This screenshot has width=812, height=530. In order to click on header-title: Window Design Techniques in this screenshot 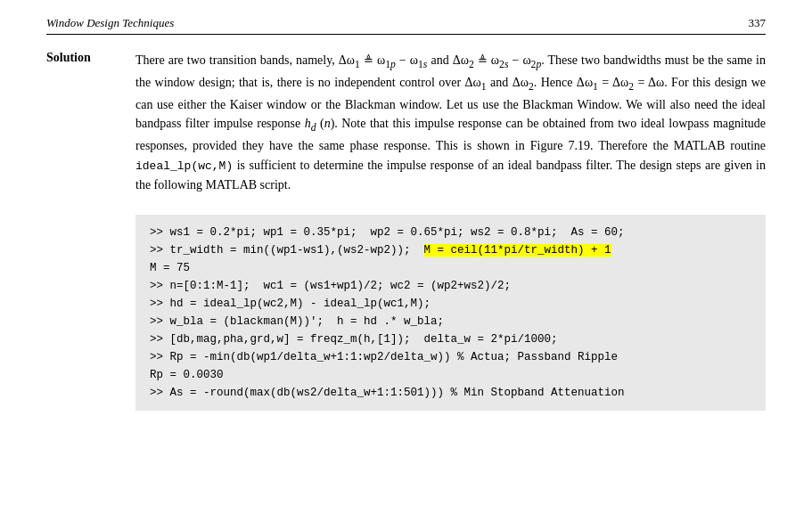, I will do `click(111, 23)`.